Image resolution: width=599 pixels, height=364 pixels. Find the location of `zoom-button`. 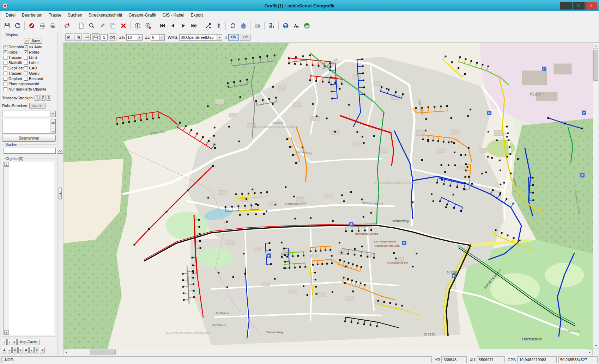

zoom-button is located at coordinates (92, 26).